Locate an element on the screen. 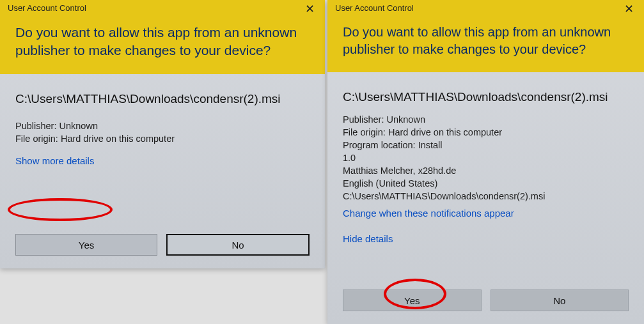 Image resolution: width=644 pixels, height=324 pixels. version-line: 1.0 is located at coordinates (486, 158).